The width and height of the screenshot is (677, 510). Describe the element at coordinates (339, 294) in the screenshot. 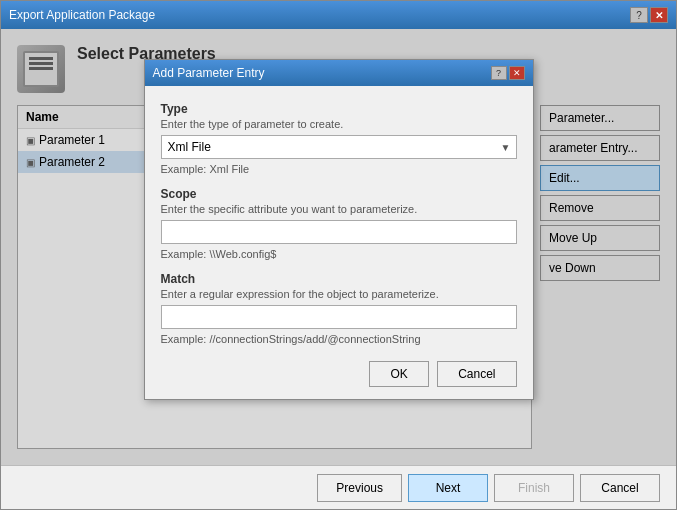

I see `match-description: Enter a regular expression for the objec…` at that location.